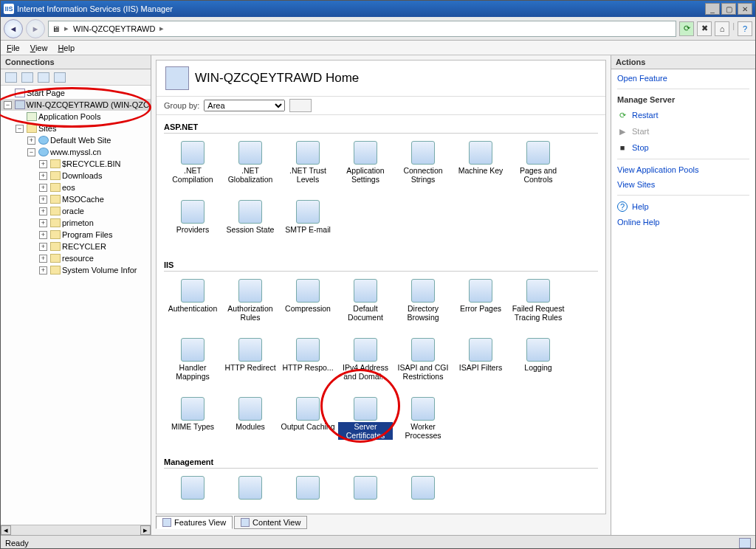 The image size is (756, 549). I want to click on tree-folder: MSOCache, so click(83, 199).